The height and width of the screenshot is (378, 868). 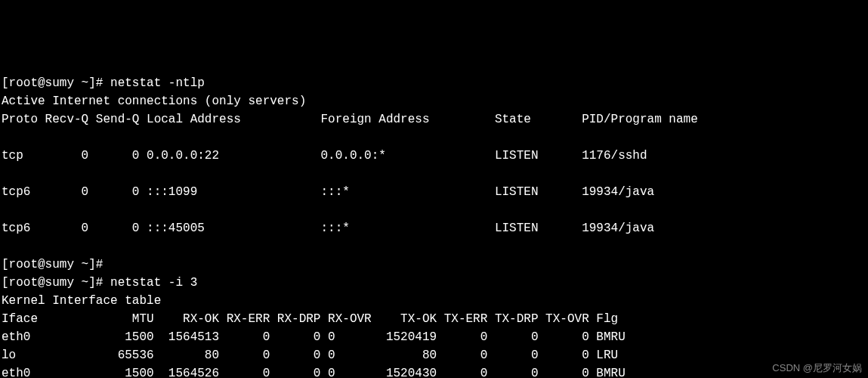 I want to click on prompt-line-2: [root@sumy ~]#, so click(x=56, y=265).